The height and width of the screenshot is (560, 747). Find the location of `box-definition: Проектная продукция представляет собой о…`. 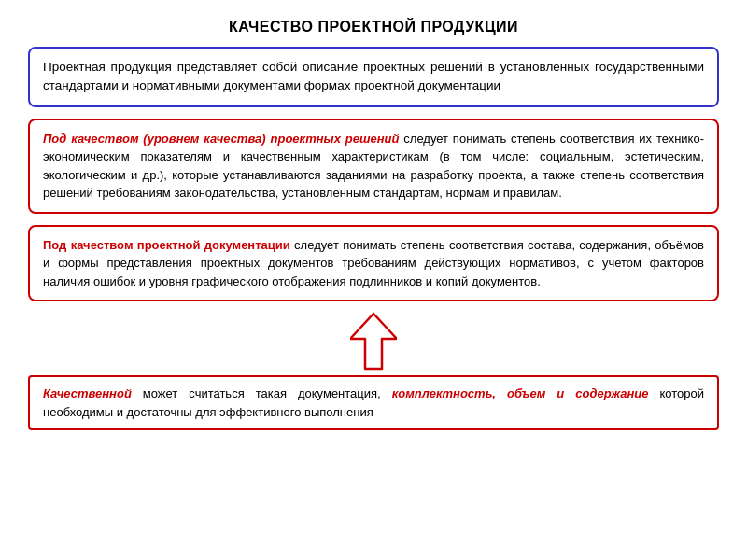

box-definition: Проектная продукция представляет собой о… is located at coordinates (374, 77).